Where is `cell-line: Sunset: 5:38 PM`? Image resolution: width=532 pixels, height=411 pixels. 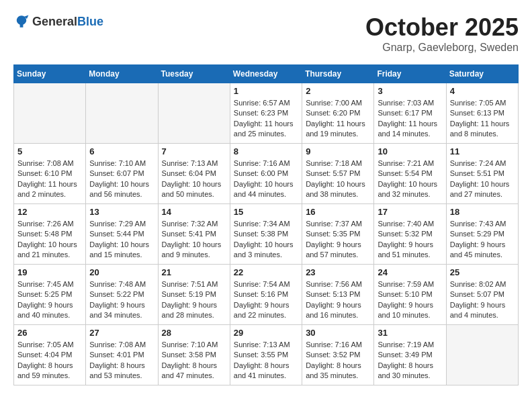
cell-line: Sunset: 5:38 PM is located at coordinates (261, 234).